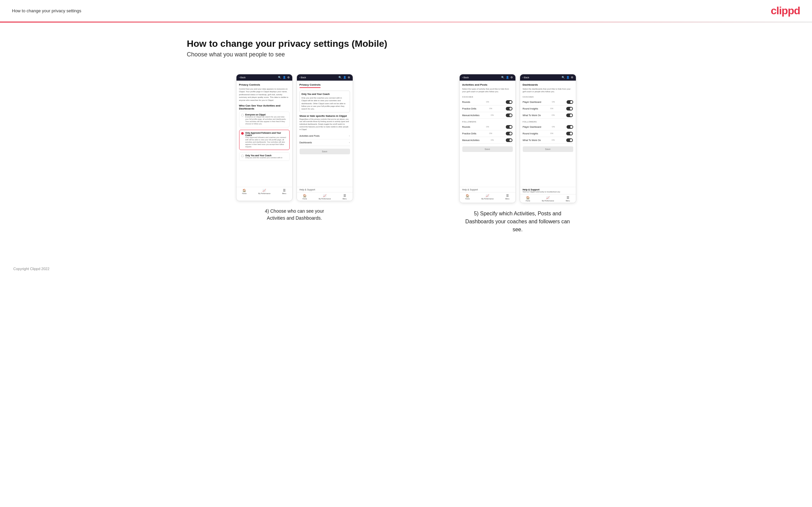 The height and width of the screenshot is (507, 812). What do you see at coordinates (507, 197) in the screenshot?
I see `nav-menu-3: ☰ Menu` at bounding box center [507, 197].